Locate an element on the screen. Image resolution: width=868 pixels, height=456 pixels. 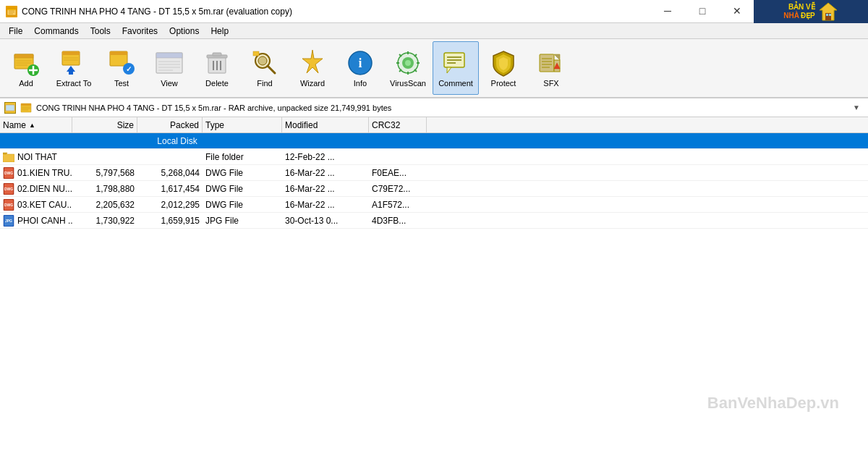
column-headers: Name ▲ Size Packed Type Modified CRC32 is located at coordinates (434, 125).